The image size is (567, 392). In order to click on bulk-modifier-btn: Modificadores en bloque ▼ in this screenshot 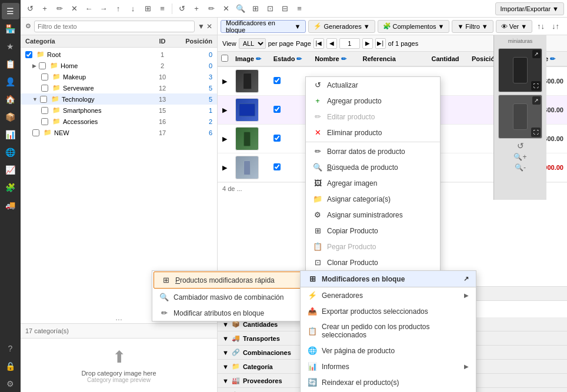, I will do `click(264, 26)`.